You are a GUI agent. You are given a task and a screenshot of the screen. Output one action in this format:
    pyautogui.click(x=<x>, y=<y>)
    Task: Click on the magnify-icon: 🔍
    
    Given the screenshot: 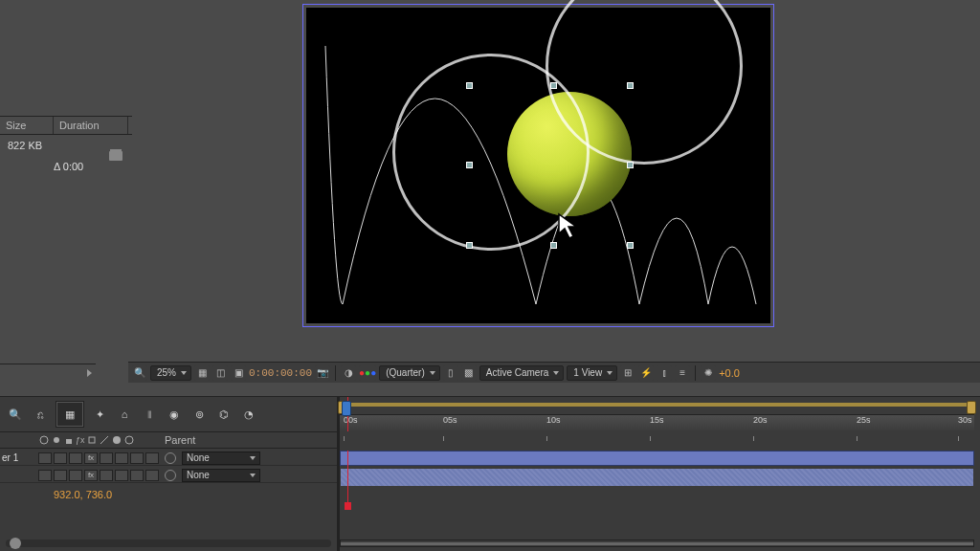 What is the action you would take?
    pyautogui.click(x=140, y=373)
    